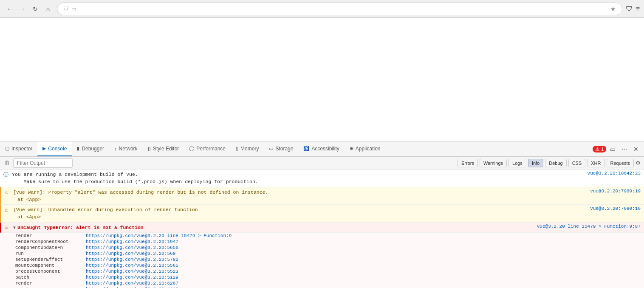 The width and height of the screenshot is (644, 288). What do you see at coordinates (81, 228) in the screenshot?
I see `error-msg-text: Uncaught TypeError: alert is not a funct…` at bounding box center [81, 228].